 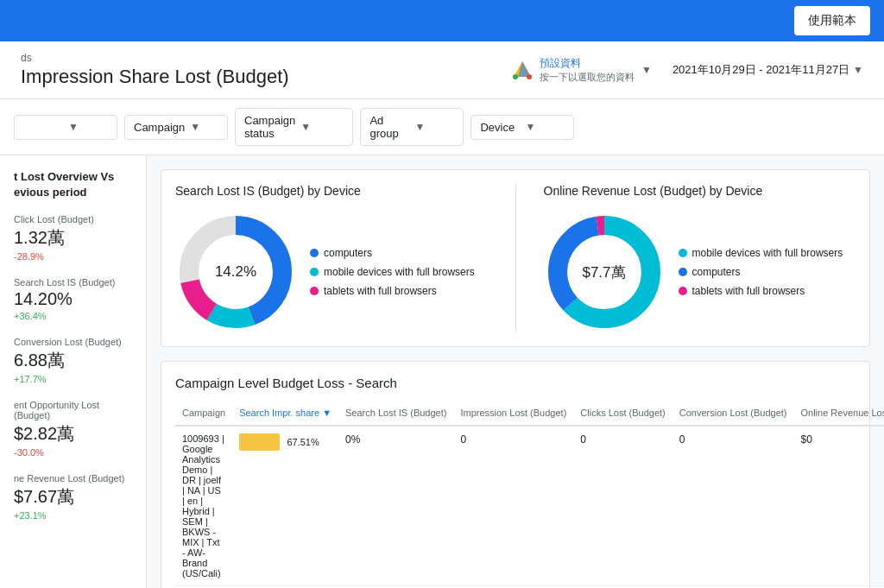 What do you see at coordinates (582, 70) in the screenshot?
I see `data-source: 預設資料 按一下以選取您的資料 ▼` at bounding box center [582, 70].